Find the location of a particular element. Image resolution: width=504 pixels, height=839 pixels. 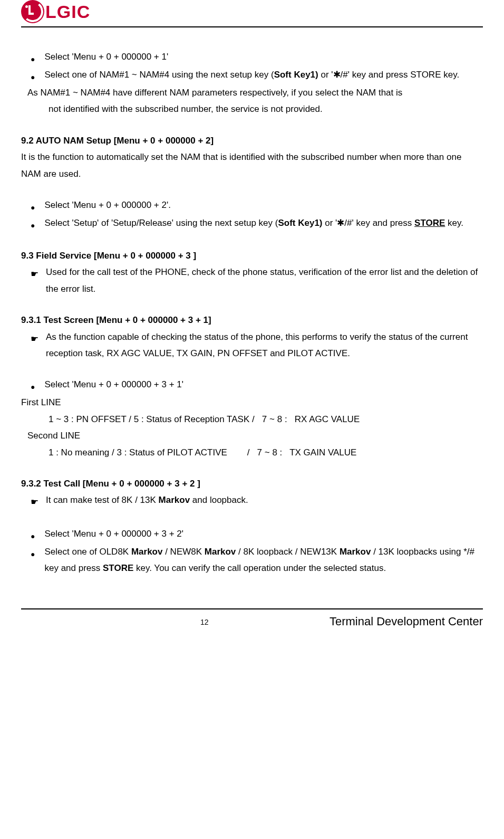

bullet-item: ● Select one of OLD8K Markov / NEW8K Mar… is located at coordinates (257, 560).